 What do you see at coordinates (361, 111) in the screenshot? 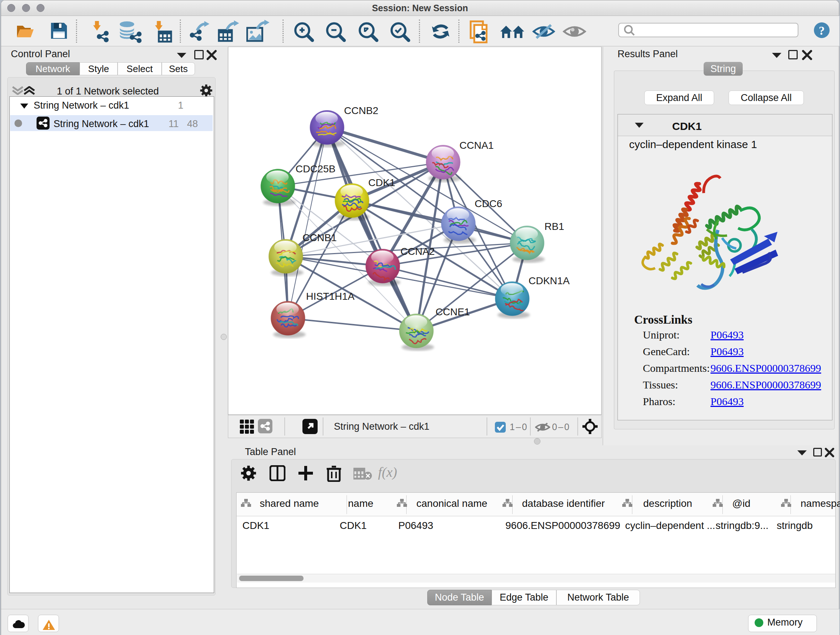
I see `svg-text: CCNB2` at bounding box center [361, 111].